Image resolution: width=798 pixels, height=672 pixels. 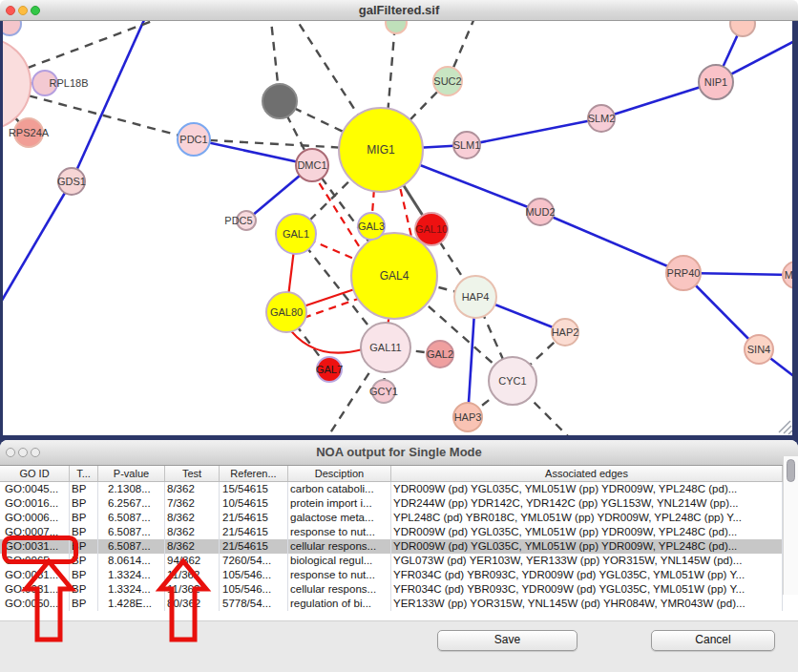 What do you see at coordinates (296, 234) in the screenshot?
I see `node-label-gal1: GAL1` at bounding box center [296, 234].